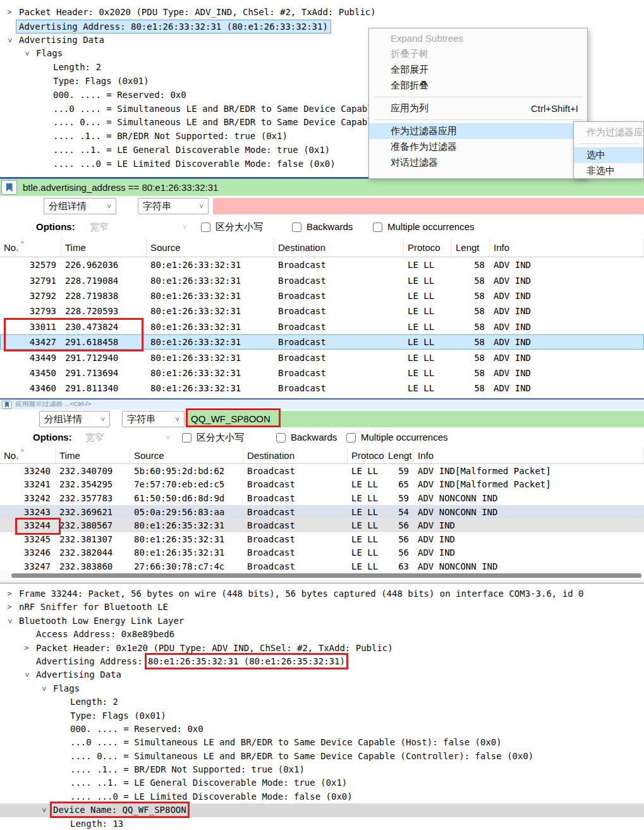  I want to click on packet-row: 32579226.96203680:e1:26:33:32:31Broadcas…, so click(322, 265).